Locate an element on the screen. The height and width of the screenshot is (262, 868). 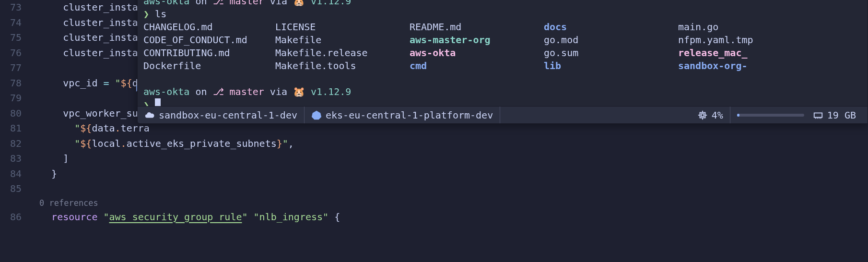
cloud-icon is located at coordinates (150, 115).